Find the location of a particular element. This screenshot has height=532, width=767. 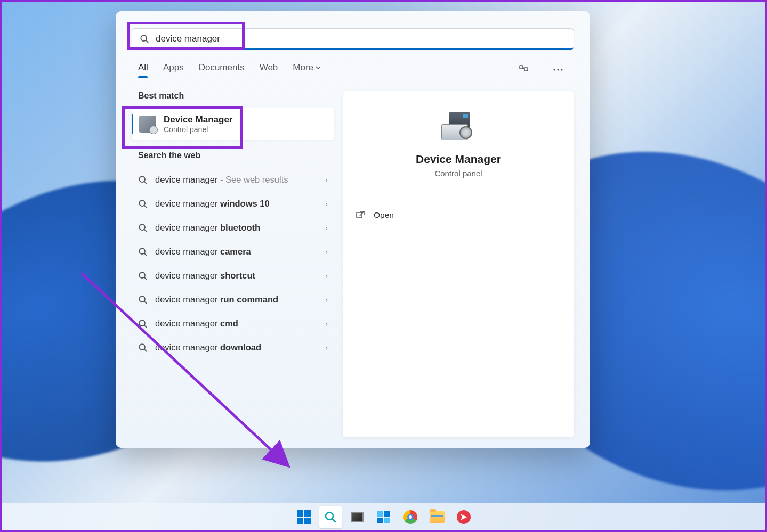

taskbar: ➤ is located at coordinates (384, 517).